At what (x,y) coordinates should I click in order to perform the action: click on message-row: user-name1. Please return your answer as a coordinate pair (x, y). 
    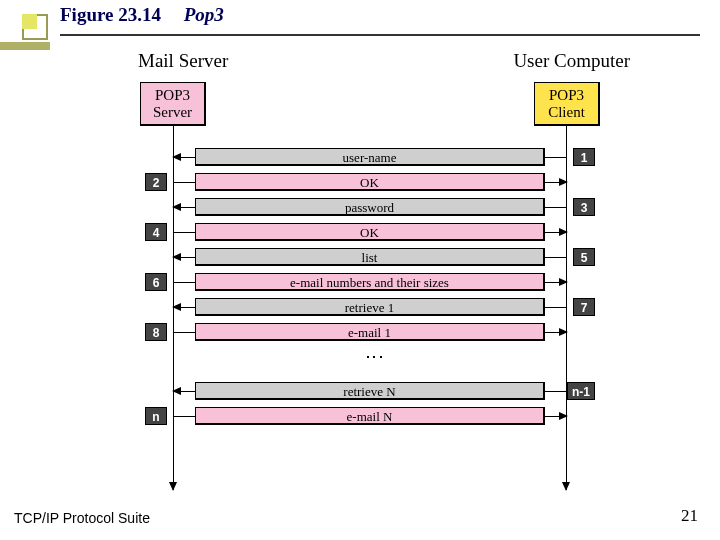
    Looking at the image, I should click on (370, 158).